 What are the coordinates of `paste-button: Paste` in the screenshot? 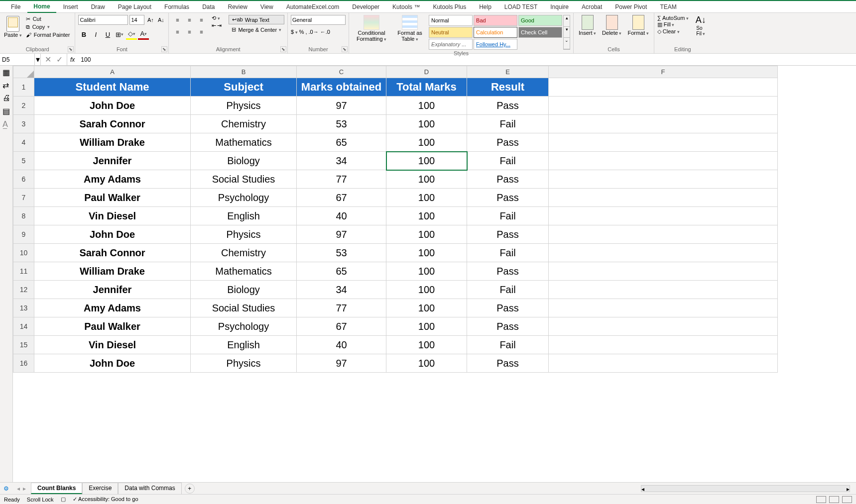 It's located at (13, 27).